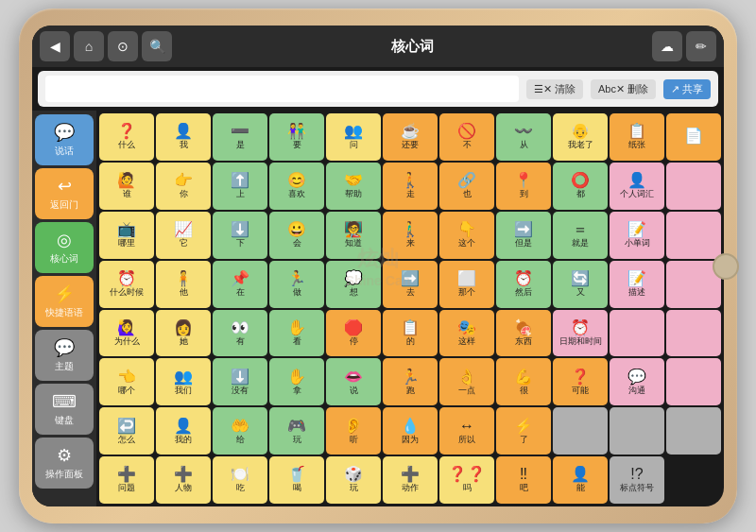 The width and height of the screenshot is (756, 532). What do you see at coordinates (410, 137) in the screenshot?
I see `grid-cell: ☕还要` at bounding box center [410, 137].